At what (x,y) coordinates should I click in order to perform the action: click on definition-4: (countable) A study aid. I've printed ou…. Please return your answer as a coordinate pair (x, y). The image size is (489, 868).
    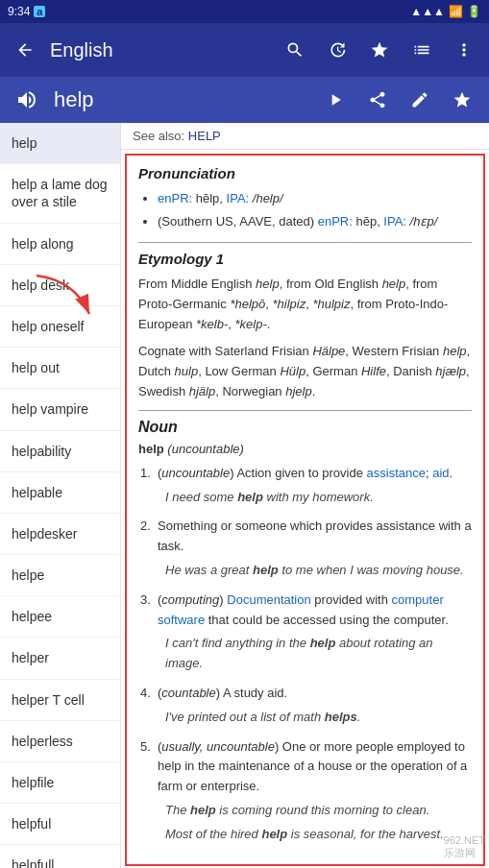
    Looking at the image, I should click on (306, 706).